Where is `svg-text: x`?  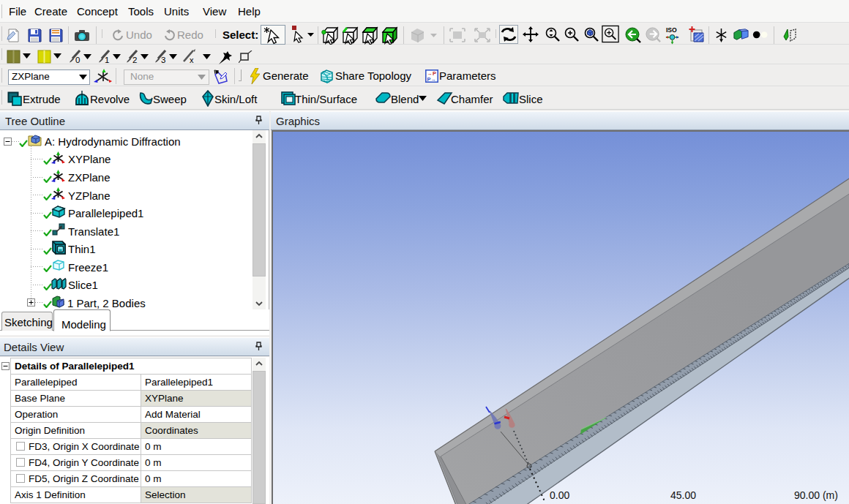
svg-text: x is located at coordinates (192, 60).